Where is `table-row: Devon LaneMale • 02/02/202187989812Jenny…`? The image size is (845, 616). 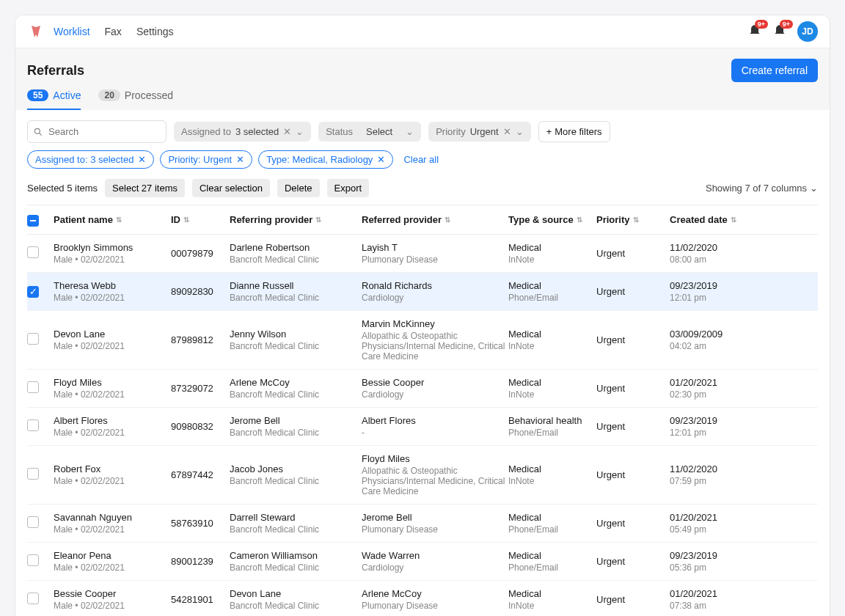 table-row: Devon LaneMale • 02/02/202187989812Jenny… is located at coordinates (422, 340).